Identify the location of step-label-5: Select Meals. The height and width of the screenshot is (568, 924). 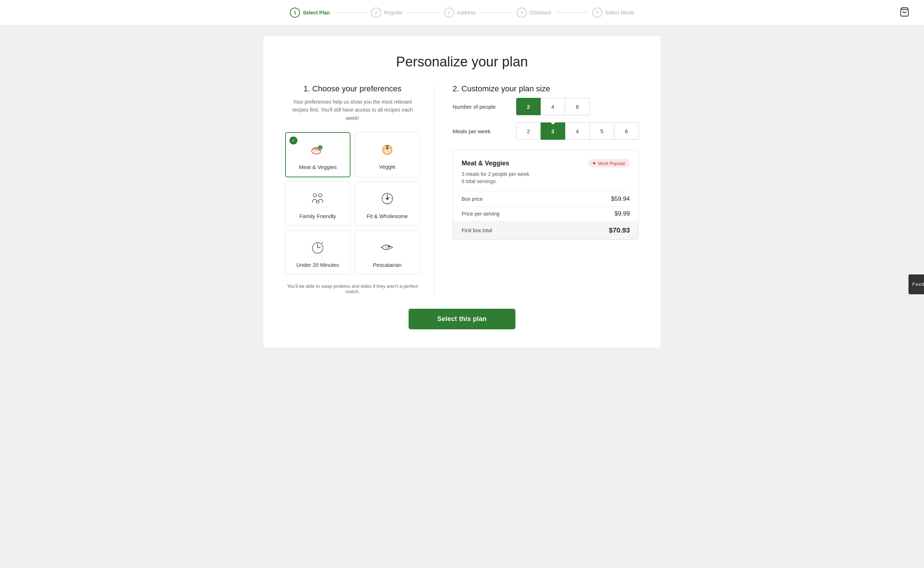
(620, 13).